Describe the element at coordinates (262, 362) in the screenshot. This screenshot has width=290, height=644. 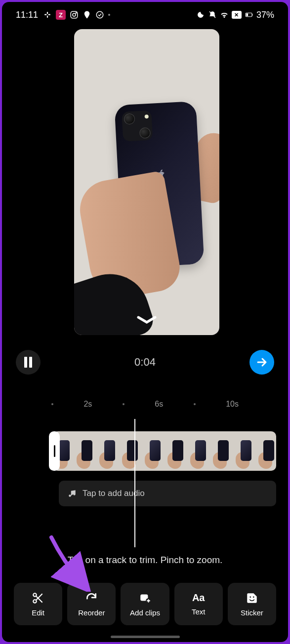
I see `arrow-right-icon` at that location.